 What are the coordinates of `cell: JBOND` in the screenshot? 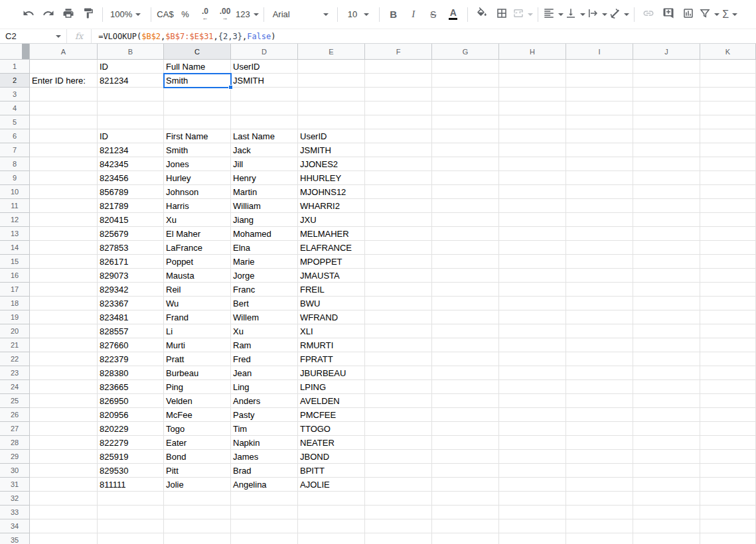 It's located at (332, 456).